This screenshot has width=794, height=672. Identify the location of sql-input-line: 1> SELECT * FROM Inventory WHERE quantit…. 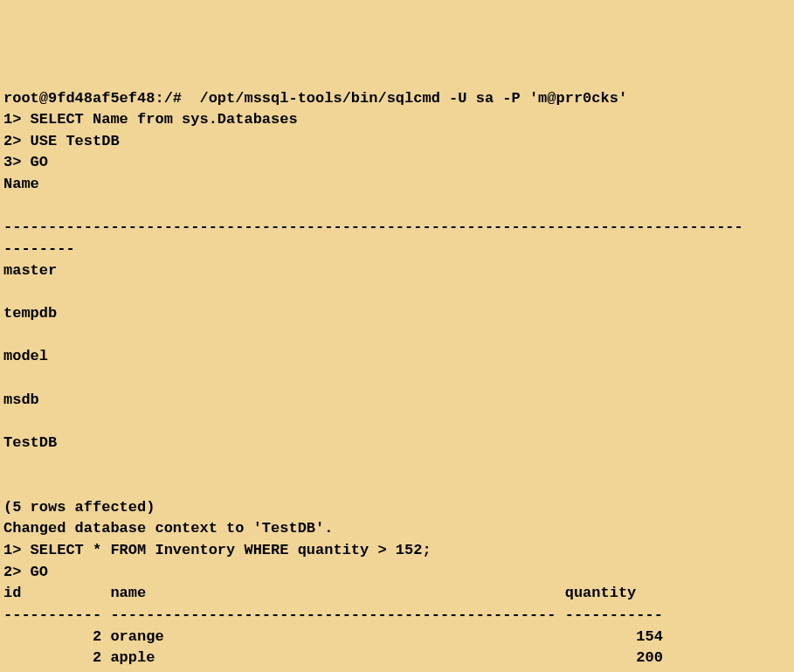
(397, 551).